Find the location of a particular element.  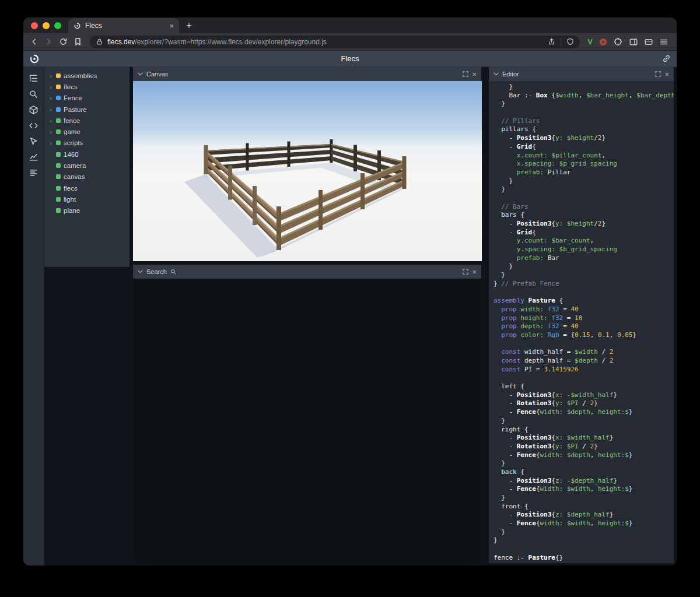

entity-tree-tab is located at coordinates (34, 78).